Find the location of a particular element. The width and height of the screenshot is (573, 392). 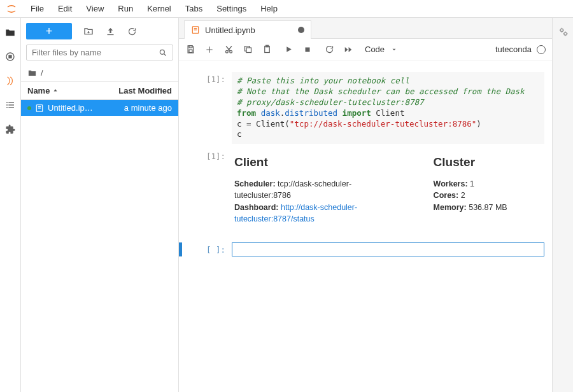

save-icon is located at coordinates (190, 50).